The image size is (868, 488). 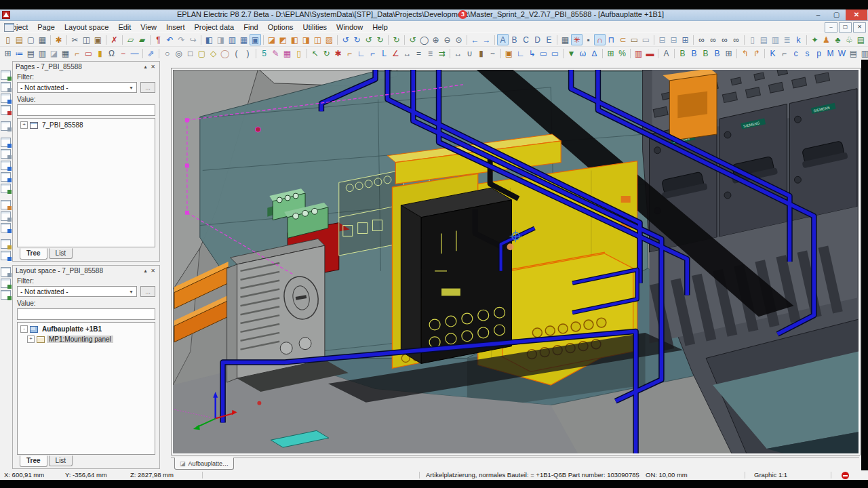 What do you see at coordinates (594, 53) in the screenshot?
I see `ramp-icon: ∆` at bounding box center [594, 53].